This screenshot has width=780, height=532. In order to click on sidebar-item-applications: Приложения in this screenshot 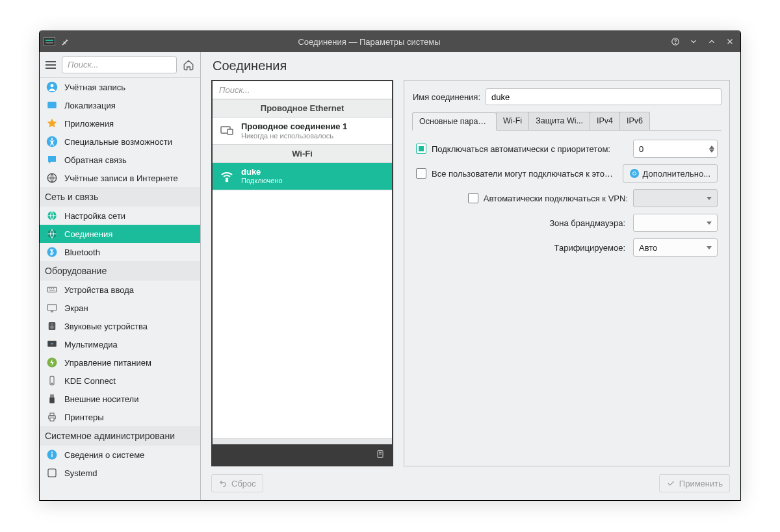, I will do `click(120, 123)`.